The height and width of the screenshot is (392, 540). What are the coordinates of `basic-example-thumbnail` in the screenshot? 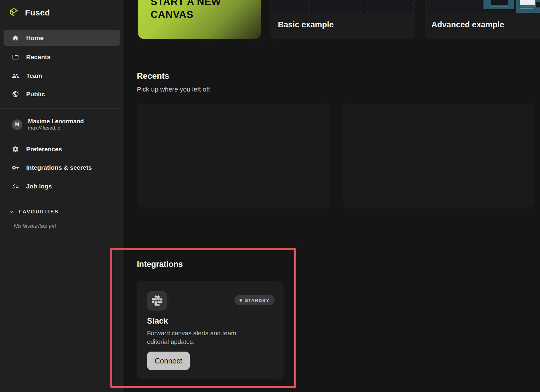 It's located at (343, 7).